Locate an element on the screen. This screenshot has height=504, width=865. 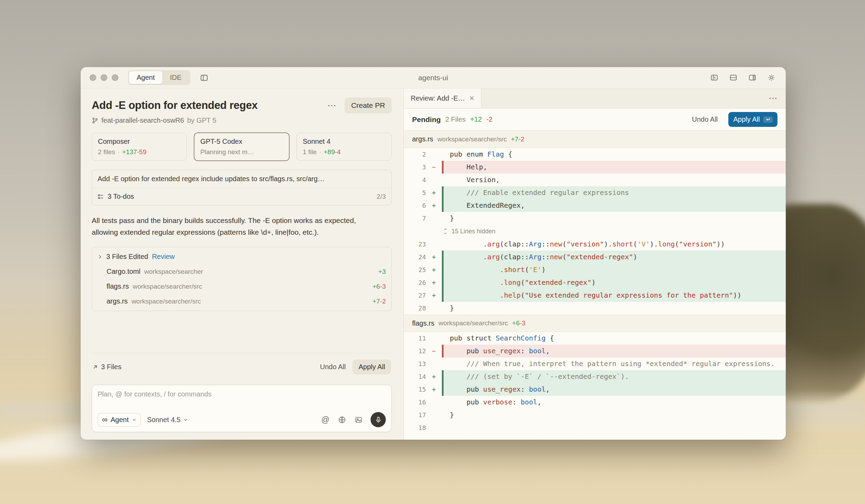
line-number: 24 is located at coordinates (415, 257).